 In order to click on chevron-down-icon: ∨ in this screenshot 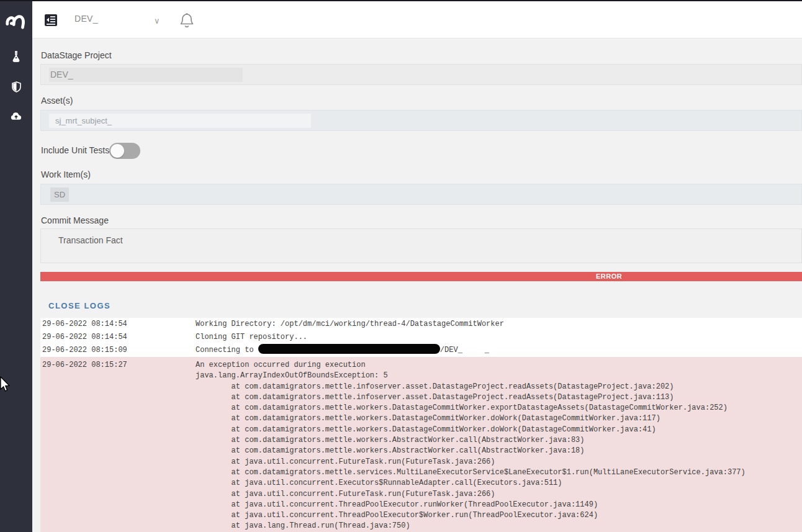, I will do `click(157, 21)`.